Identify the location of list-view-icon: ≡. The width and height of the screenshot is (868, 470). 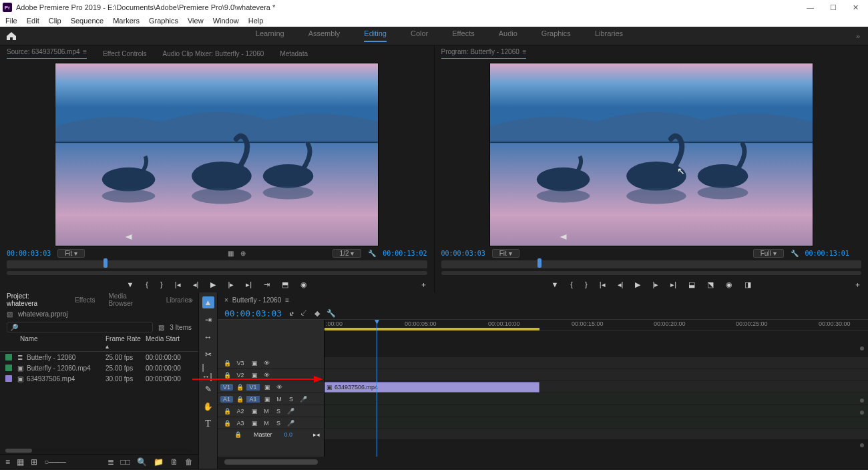
(8, 462).